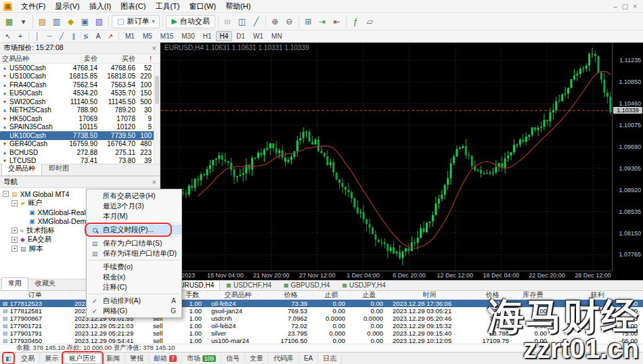 Image resolution: width=643 pixels, height=364 pixels. Describe the element at coordinates (154, 48) in the screenshot. I see `close-market-watch-icon: ×` at that location.